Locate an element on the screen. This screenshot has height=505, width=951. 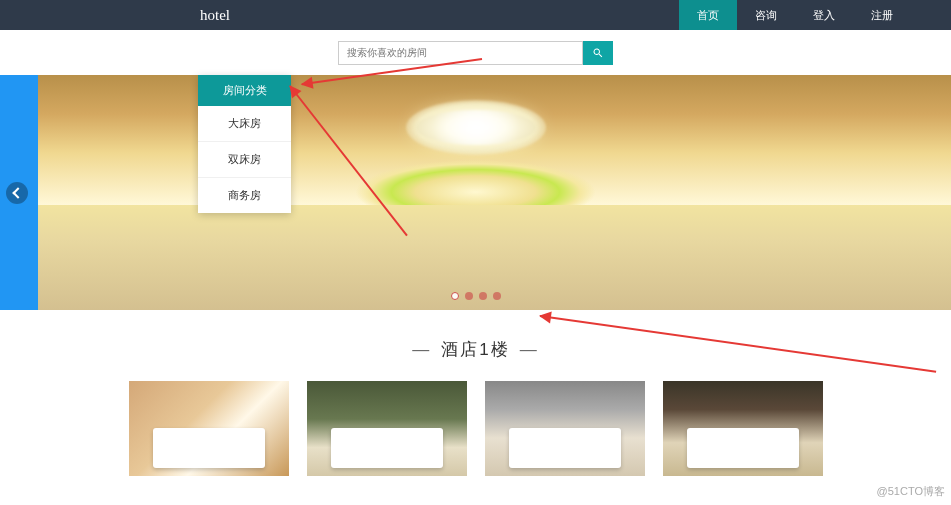
section-title: 酒店1楼 is located at coordinates (476, 346).